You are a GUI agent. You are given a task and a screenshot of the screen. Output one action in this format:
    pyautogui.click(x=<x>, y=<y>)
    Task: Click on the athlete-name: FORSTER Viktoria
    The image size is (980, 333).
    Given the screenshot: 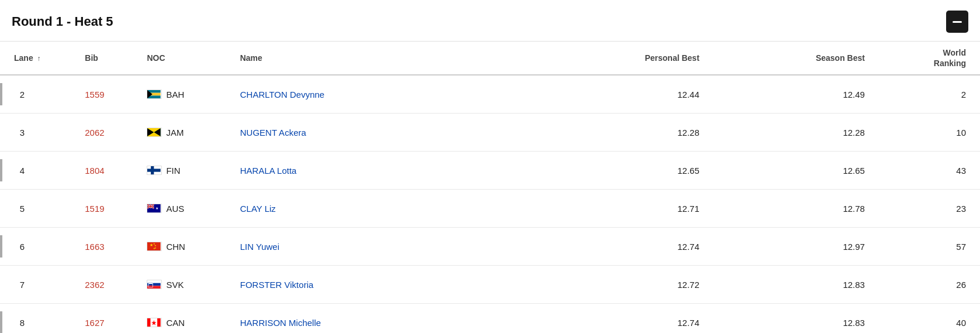 What is the action you would take?
    pyautogui.click(x=390, y=284)
    